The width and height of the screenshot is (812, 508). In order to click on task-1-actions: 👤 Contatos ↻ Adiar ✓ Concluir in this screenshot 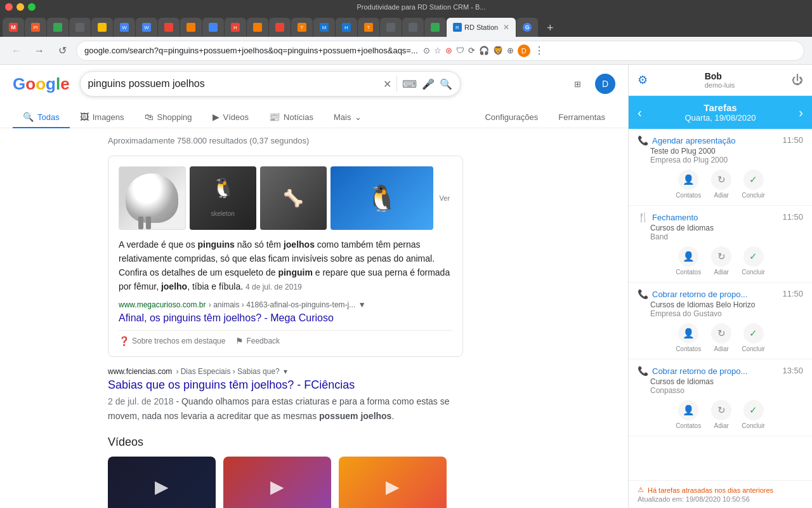, I will do `click(721, 184)`.